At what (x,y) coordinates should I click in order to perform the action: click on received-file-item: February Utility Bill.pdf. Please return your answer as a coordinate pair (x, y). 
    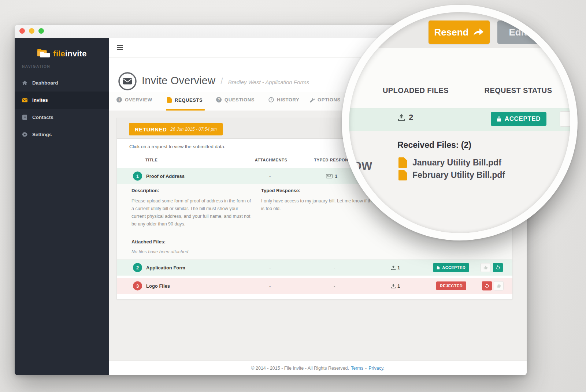
    Looking at the image, I should click on (452, 175).